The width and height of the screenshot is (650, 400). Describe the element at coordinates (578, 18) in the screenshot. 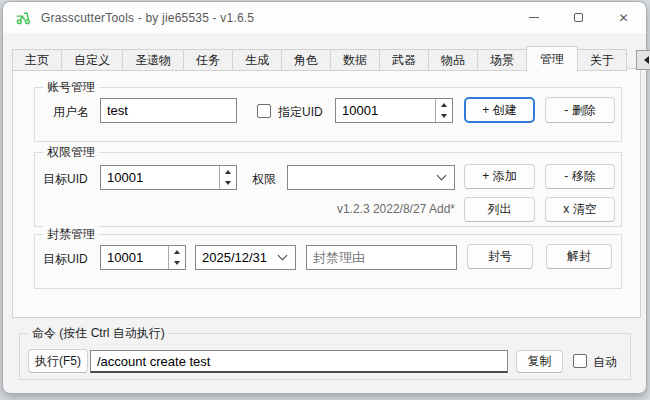

I see `maximize-icon` at that location.